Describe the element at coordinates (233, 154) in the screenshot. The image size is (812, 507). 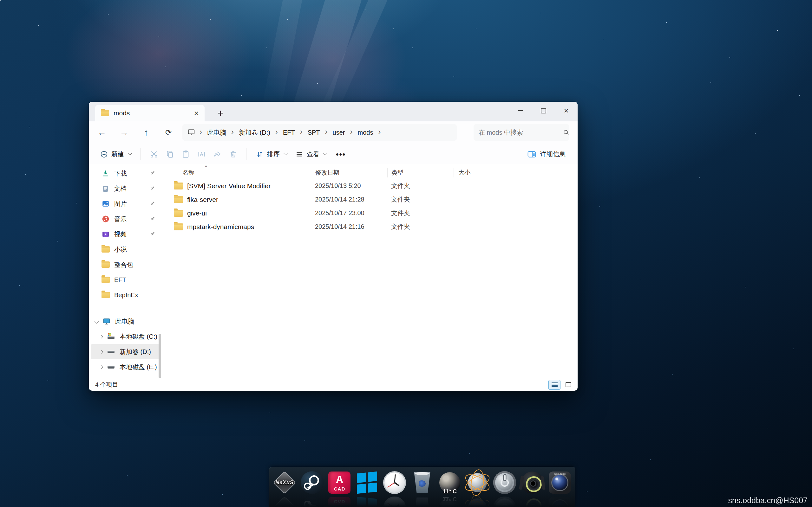
I see `delete-button` at that location.